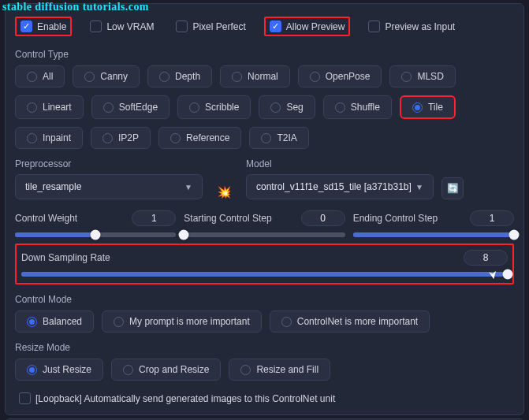 The height and width of the screenshot is (420, 529). Describe the element at coordinates (214, 107) in the screenshot. I see `radio-scribble: Scribble` at that location.